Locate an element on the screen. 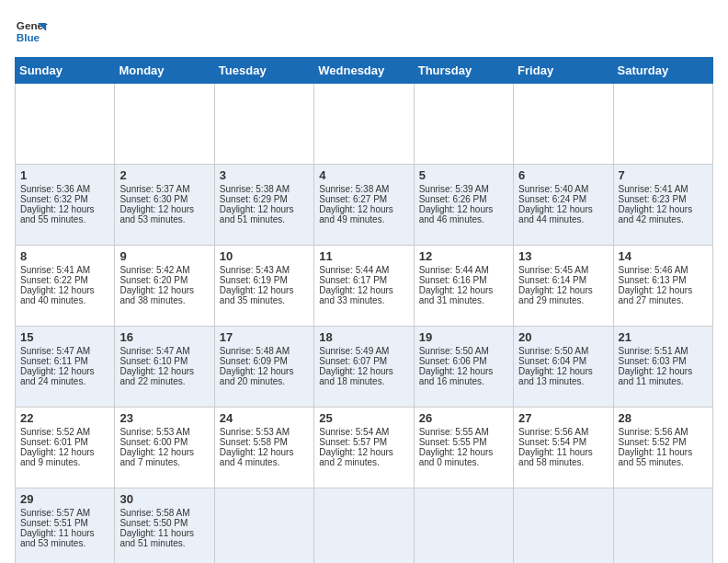 The height and width of the screenshot is (563, 728). day-number: 8 is located at coordinates (64, 256).